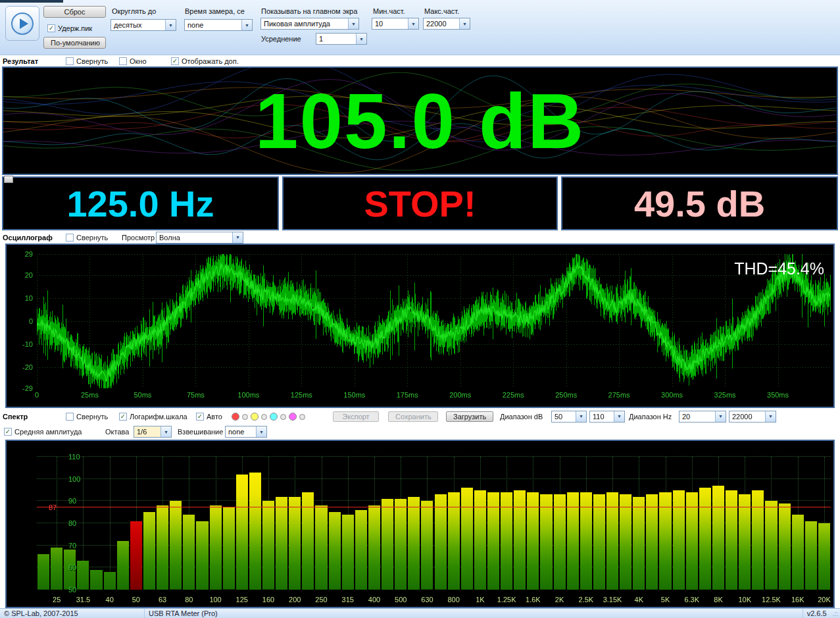  Describe the element at coordinates (153, 432) in the screenshot. I see `octave-select: 1/6▼` at that location.